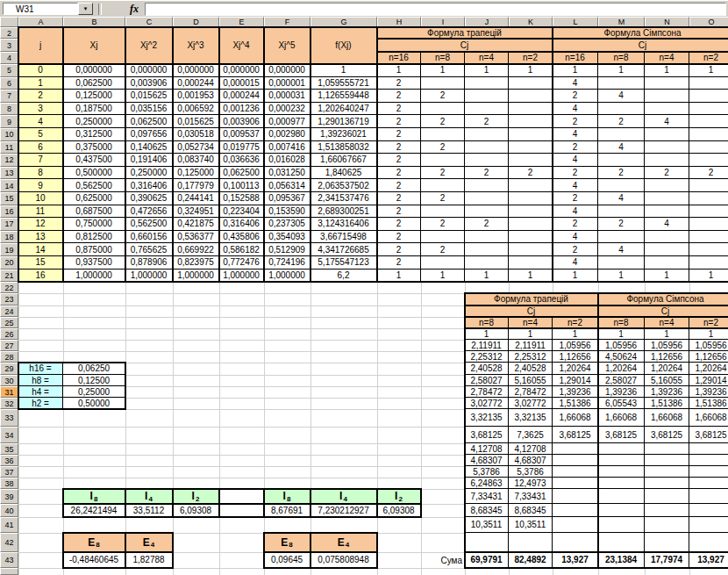  Describe the element at coordinates (288, 249) in the screenshot. I see `cell-F19: 0,512909` at that location.